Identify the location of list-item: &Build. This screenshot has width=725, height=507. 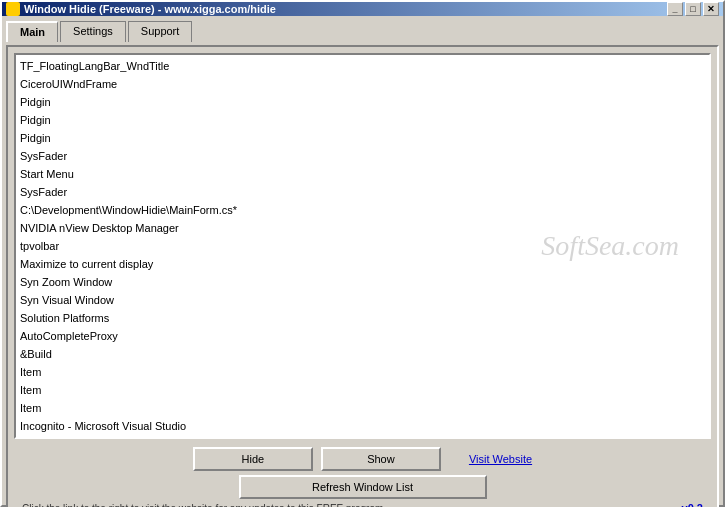
(362, 354).